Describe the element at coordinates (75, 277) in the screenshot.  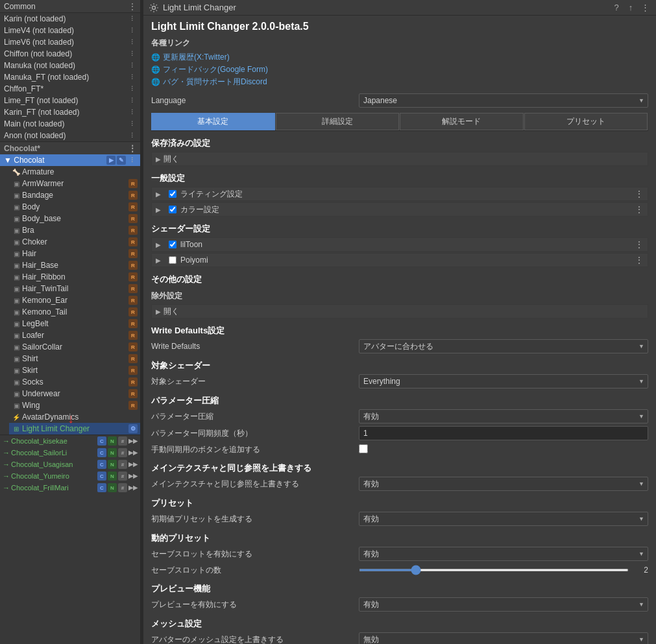
I see `tree-item-hair-ribbon: ▣ Hair_Ribbon R` at that location.